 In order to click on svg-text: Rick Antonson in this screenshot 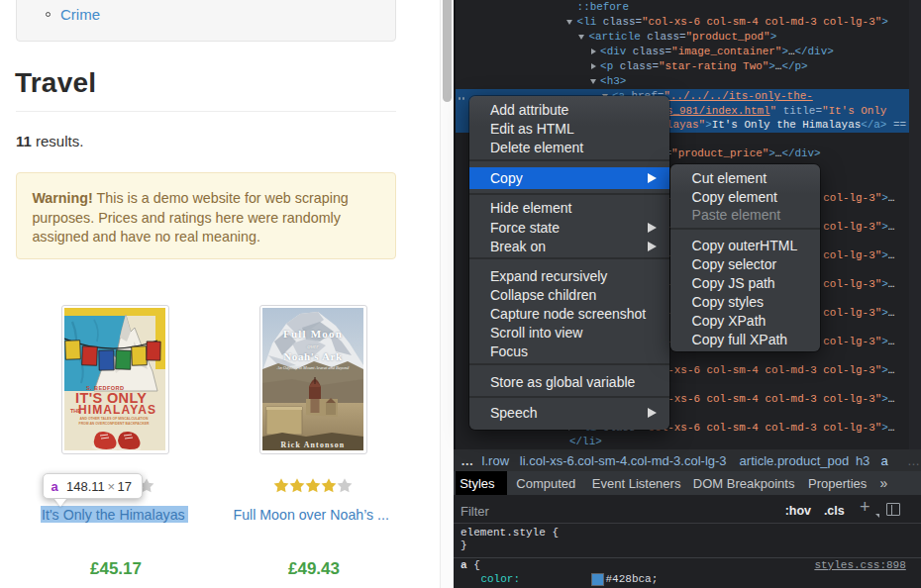, I will do `click(313, 445)`.